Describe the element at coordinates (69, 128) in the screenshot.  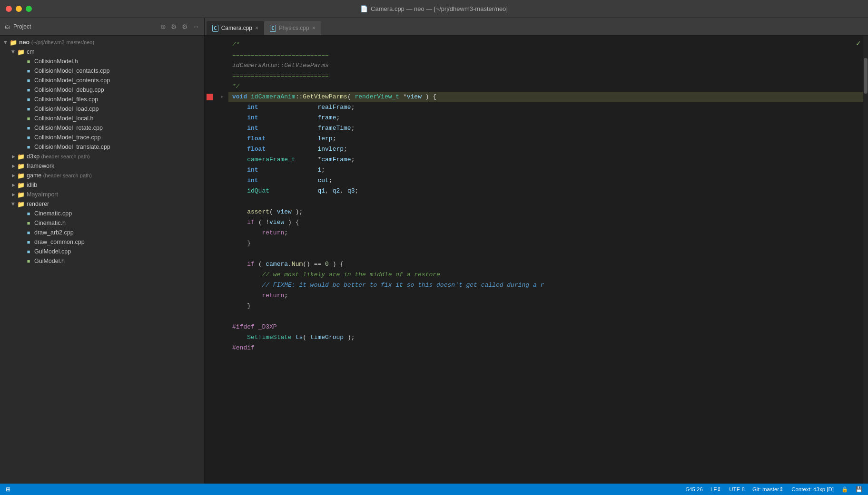
I see `file-label: CollisionModel_rotate.cpp` at that location.